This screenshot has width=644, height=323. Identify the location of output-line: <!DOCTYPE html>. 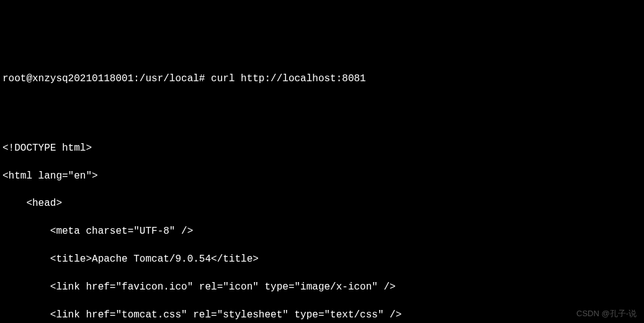
(323, 148).